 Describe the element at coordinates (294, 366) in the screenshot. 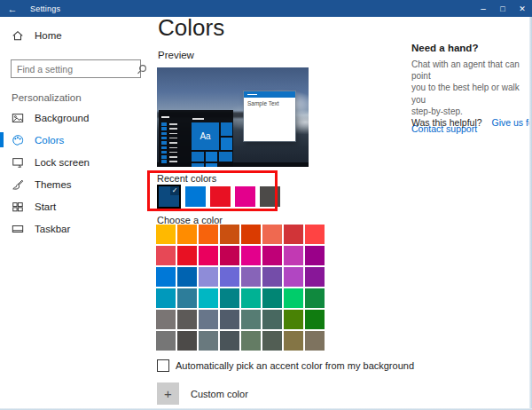

I see `checkbox-label: Automatically pick an accent color from …` at that location.